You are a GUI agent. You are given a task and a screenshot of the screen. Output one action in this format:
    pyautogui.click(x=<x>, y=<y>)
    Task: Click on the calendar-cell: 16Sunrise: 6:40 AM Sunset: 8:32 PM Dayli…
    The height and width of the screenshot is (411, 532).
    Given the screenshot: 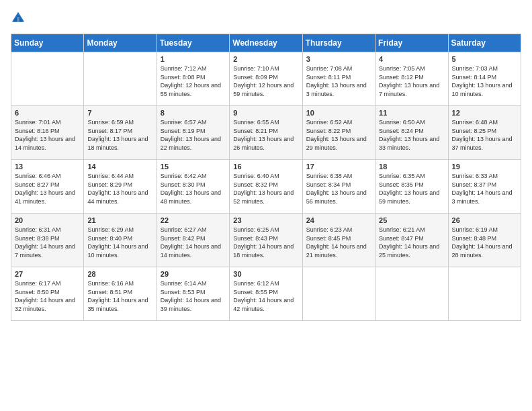 What is the action you would take?
    pyautogui.click(x=266, y=187)
    